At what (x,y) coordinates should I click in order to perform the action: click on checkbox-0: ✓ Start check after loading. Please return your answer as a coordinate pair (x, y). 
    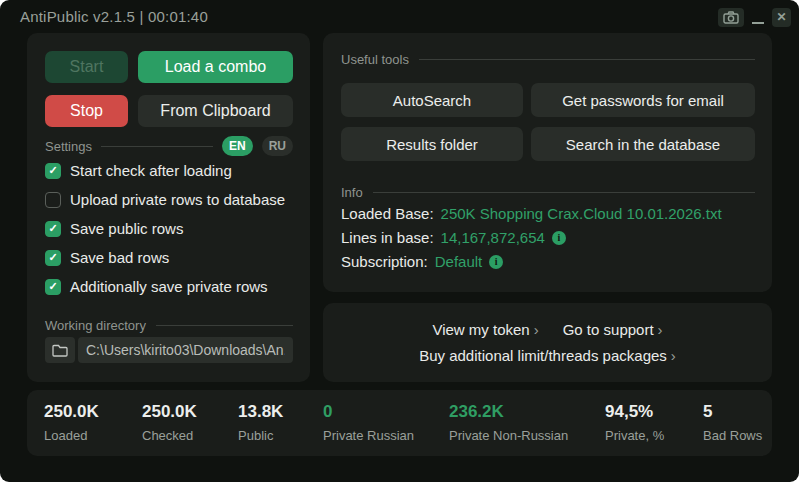
    Looking at the image, I should click on (172, 170).